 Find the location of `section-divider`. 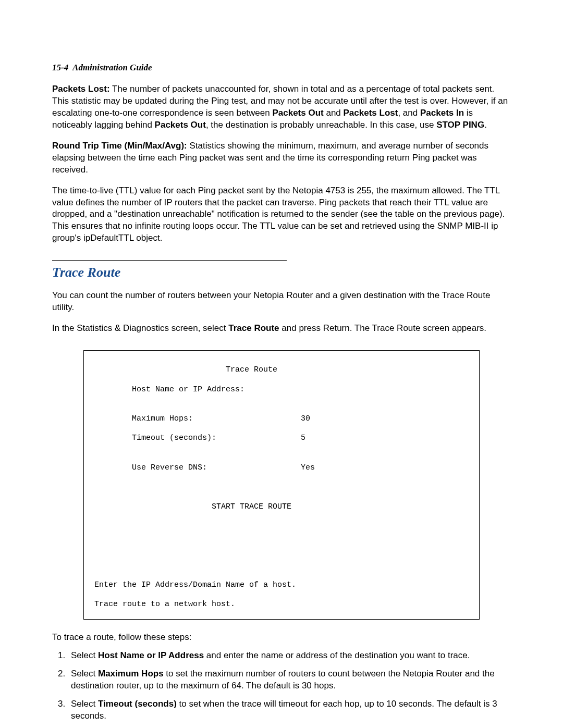

section-divider is located at coordinates (169, 261).